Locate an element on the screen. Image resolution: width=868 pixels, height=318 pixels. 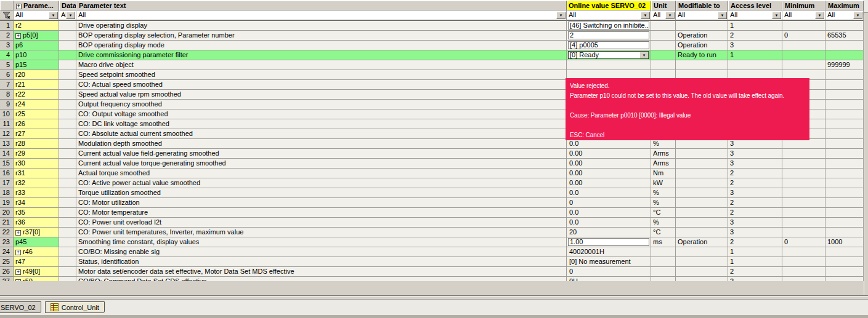
parameter-cell: r21 is located at coordinates (36, 85).